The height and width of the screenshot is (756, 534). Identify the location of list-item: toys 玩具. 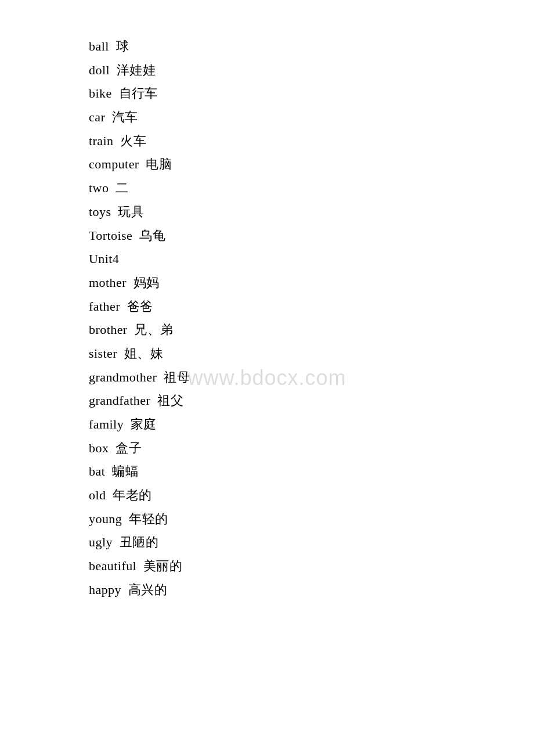
(311, 213).